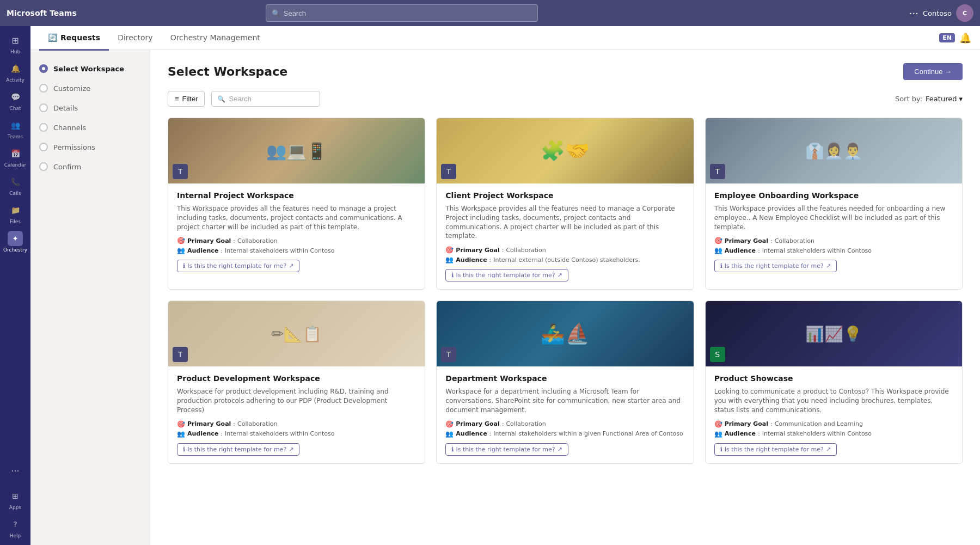 Image resolution: width=980 pixels, height=545 pixels. What do you see at coordinates (15, 499) in the screenshot?
I see `nav-apps: ⊞ Apps` at bounding box center [15, 499].